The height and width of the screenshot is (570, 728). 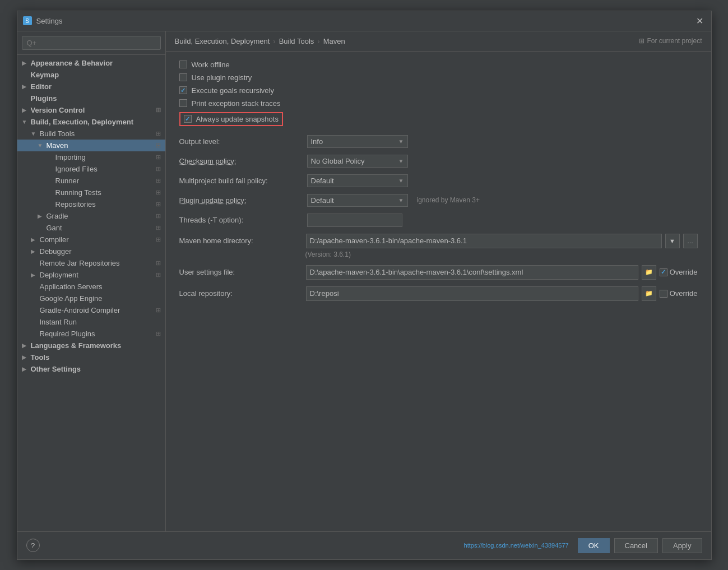 I want to click on multiproject-build-label: Multiproject build fail policy:, so click(x=241, y=180).